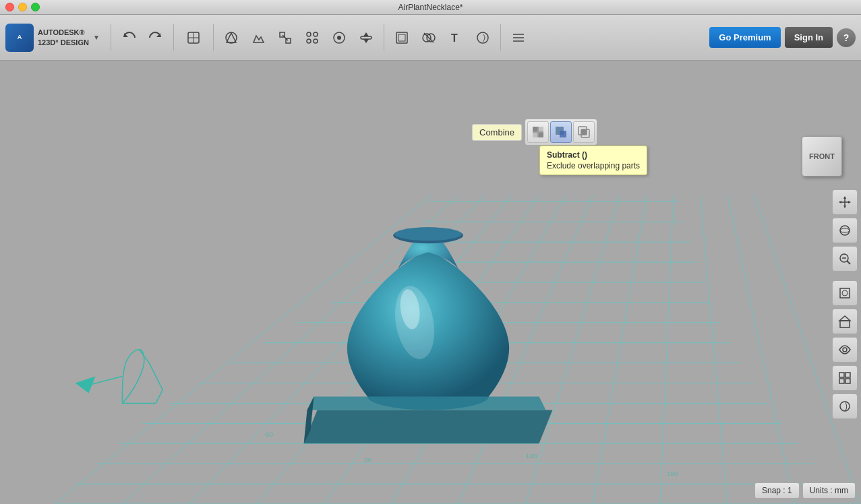  What do you see at coordinates (845, 406) in the screenshot?
I see `material-button` at bounding box center [845, 406].